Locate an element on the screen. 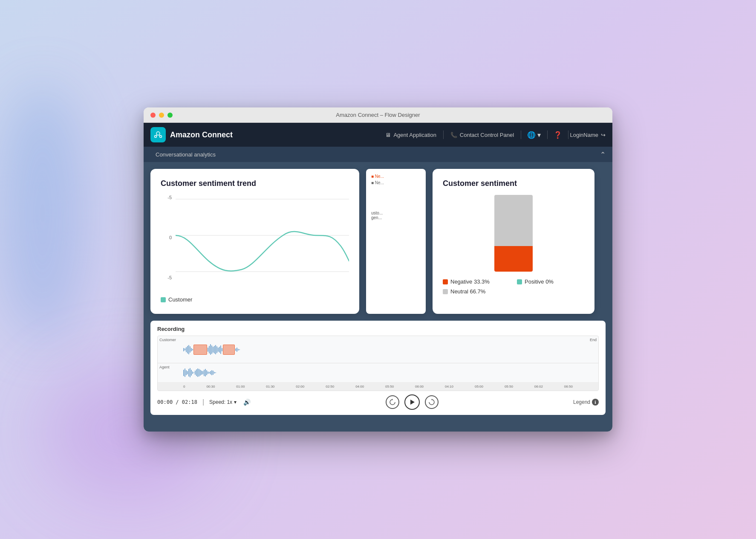 This screenshot has height=539, width=756. logo-icon is located at coordinates (158, 135).